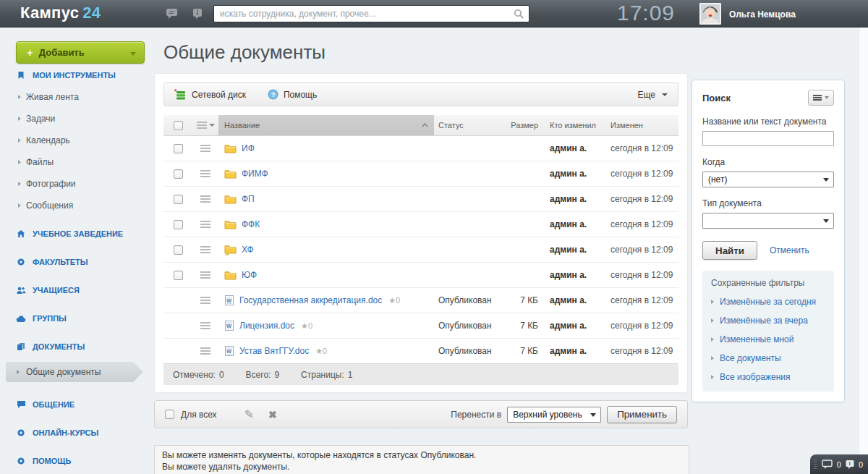 The height and width of the screenshot is (474, 868). Describe the element at coordinates (730, 250) in the screenshot. I see `find-button: Найти` at that location.